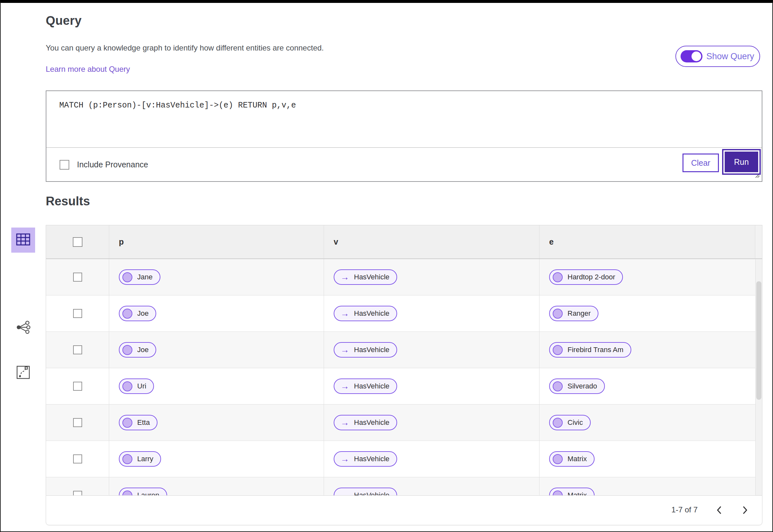 This screenshot has height=532, width=773. I want to click on table-row: Lauren→HasVehicleMatrix, so click(404, 486).